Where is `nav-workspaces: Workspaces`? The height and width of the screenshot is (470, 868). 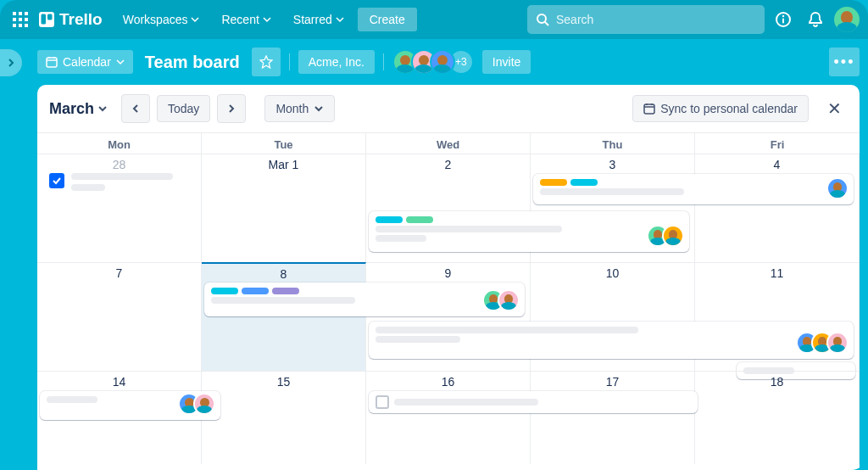 nav-workspaces: Workspaces is located at coordinates (161, 20).